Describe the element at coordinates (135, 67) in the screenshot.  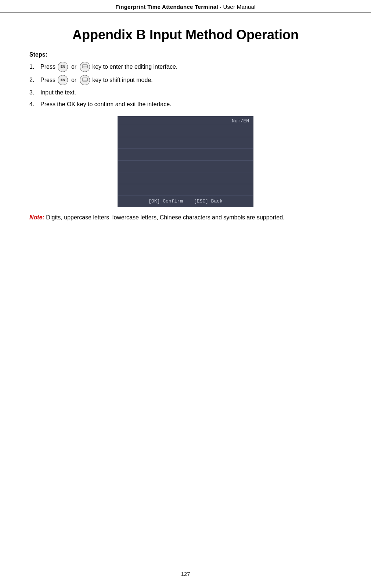
I see `step-1-suffix: key to enter the editing interface.` at that location.